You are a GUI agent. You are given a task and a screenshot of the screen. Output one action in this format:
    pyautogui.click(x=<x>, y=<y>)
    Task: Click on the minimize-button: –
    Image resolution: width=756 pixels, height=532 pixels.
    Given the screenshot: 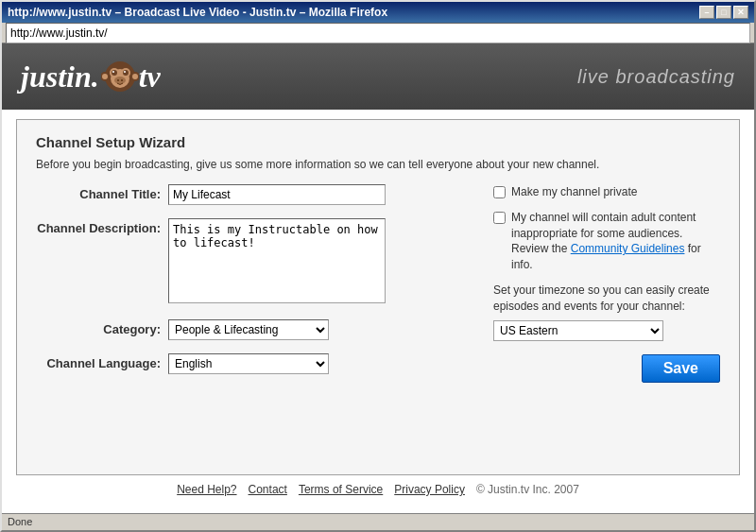 What is the action you would take?
    pyautogui.click(x=707, y=12)
    